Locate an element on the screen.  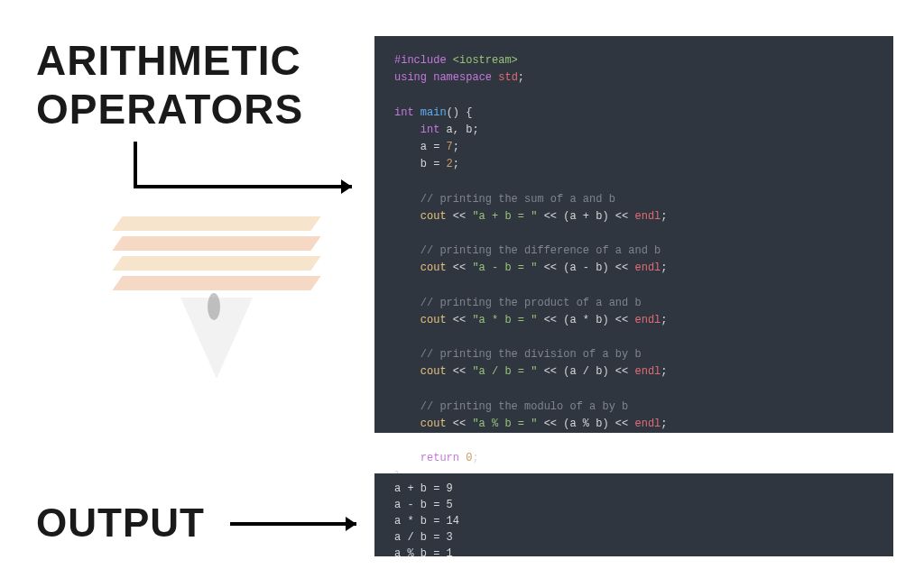
code-token: "a - b = " is located at coordinates (504, 268).